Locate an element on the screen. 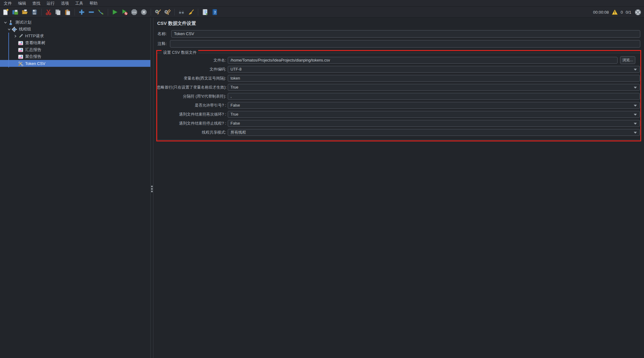  warning-icon is located at coordinates (615, 12).